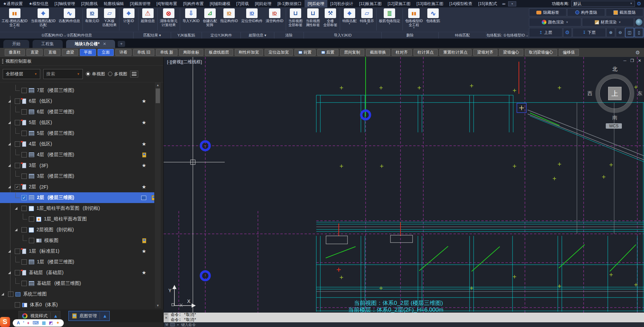 The image size is (644, 327). I want to click on drawing-doc-icon, so click(144, 241).